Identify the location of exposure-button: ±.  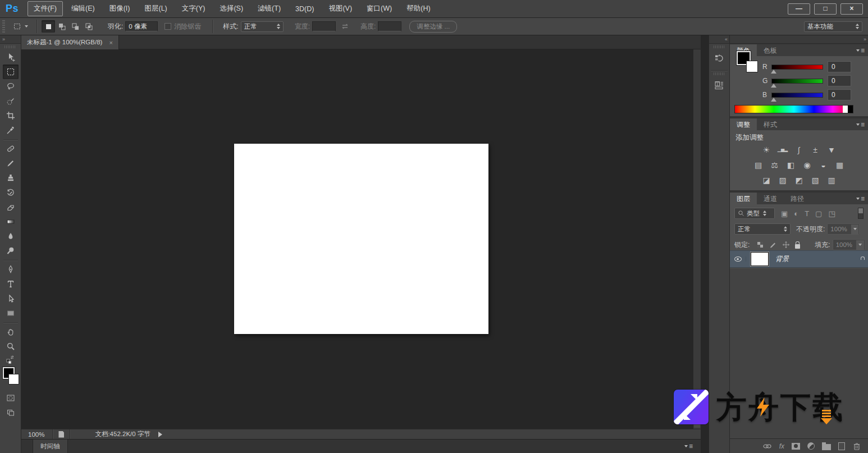
(815, 150).